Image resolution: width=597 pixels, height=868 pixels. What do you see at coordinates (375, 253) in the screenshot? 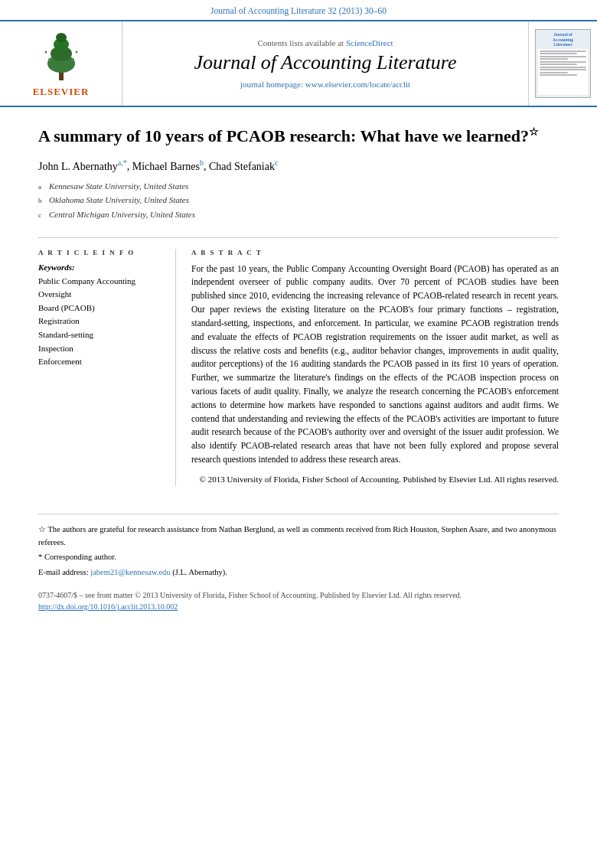
I see `abstract-heading: A B S T R A C T` at bounding box center [375, 253].